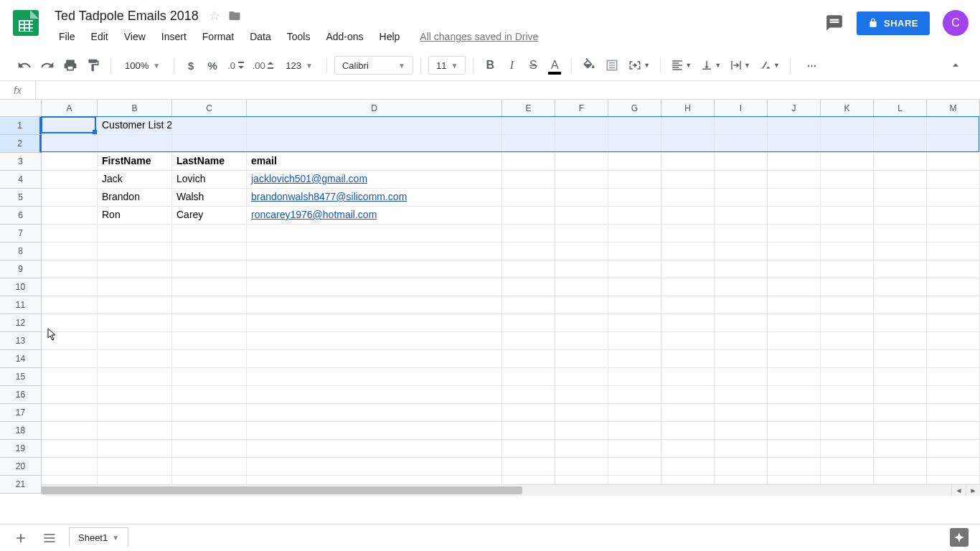 This screenshot has width=980, height=551. I want to click on cell: Carey, so click(209, 215).